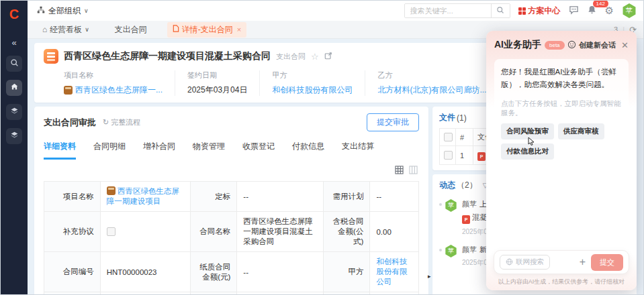 The height and width of the screenshot is (295, 644). Describe the element at coordinates (392, 272) in the screenshot. I see `detail-value-text: 和创科技股份有限公司` at that location.